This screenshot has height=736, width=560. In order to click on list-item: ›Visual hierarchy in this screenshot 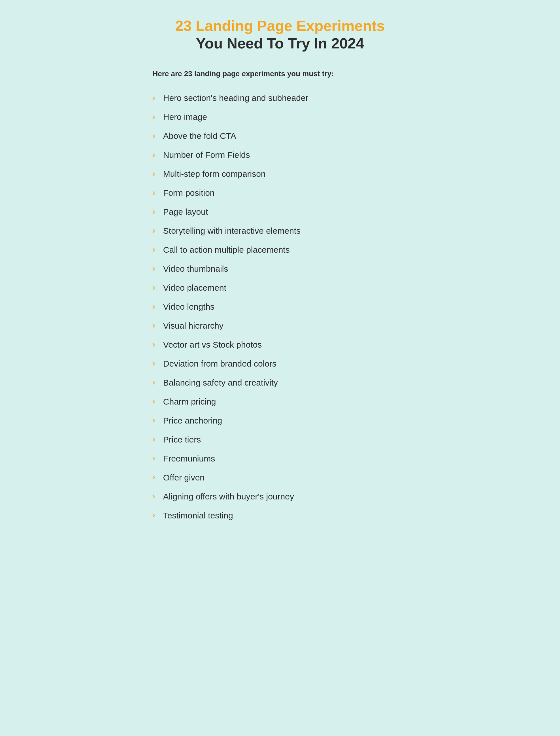, I will do `click(280, 325)`.